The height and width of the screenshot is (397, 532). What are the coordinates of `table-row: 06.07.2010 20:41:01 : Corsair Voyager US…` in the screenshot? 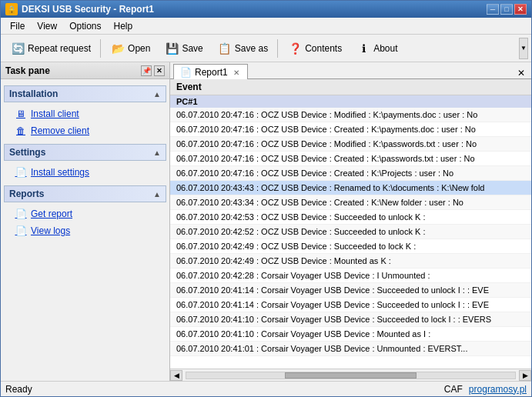 It's located at (351, 349).